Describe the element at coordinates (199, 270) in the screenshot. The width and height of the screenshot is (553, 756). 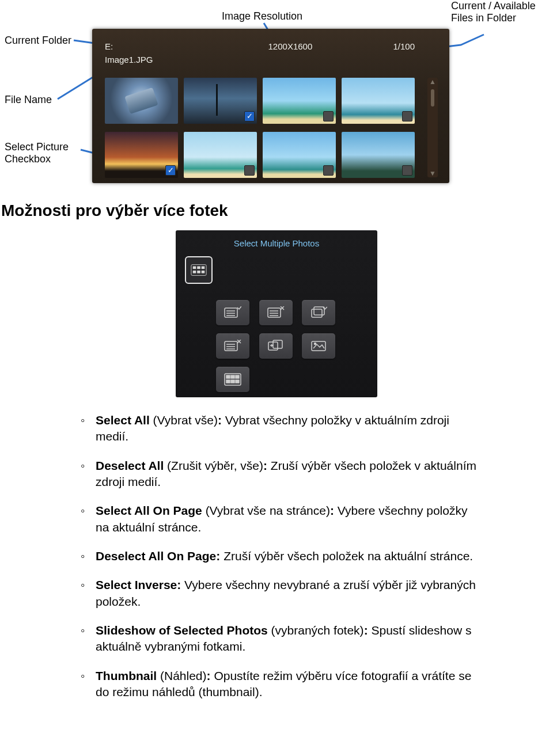
I see `thumbnail-mode-icon` at that location.